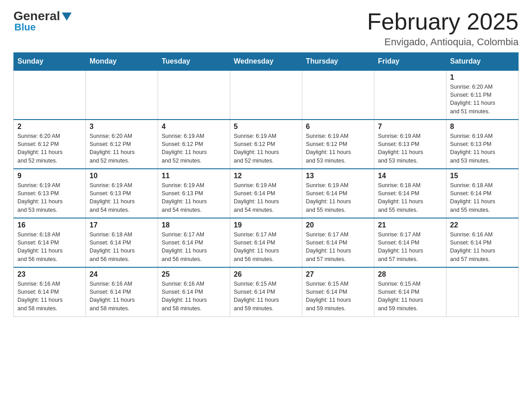 The image size is (532, 411). What do you see at coordinates (50, 243) in the screenshot?
I see `calendar-day-cell: 16Sunrise: 6:18 AM Sunset: 6:14 PM Dayli…` at bounding box center [50, 243].